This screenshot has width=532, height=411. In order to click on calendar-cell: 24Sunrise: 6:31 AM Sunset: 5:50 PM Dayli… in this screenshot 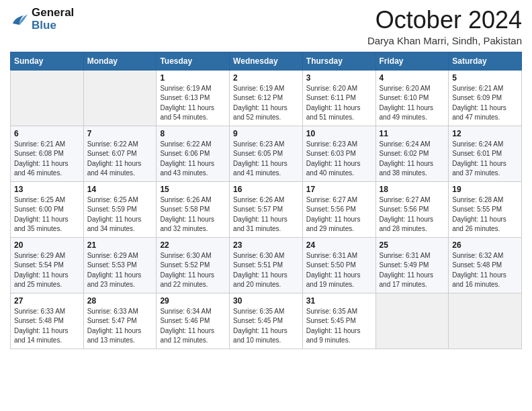, I will do `click(339, 265)`.